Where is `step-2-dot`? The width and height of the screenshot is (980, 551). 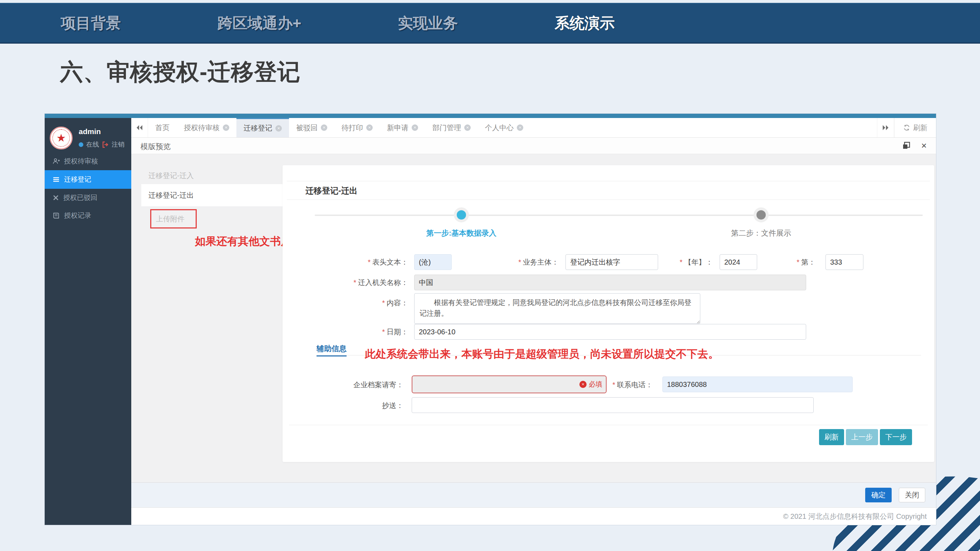
step-2-dot is located at coordinates (761, 215).